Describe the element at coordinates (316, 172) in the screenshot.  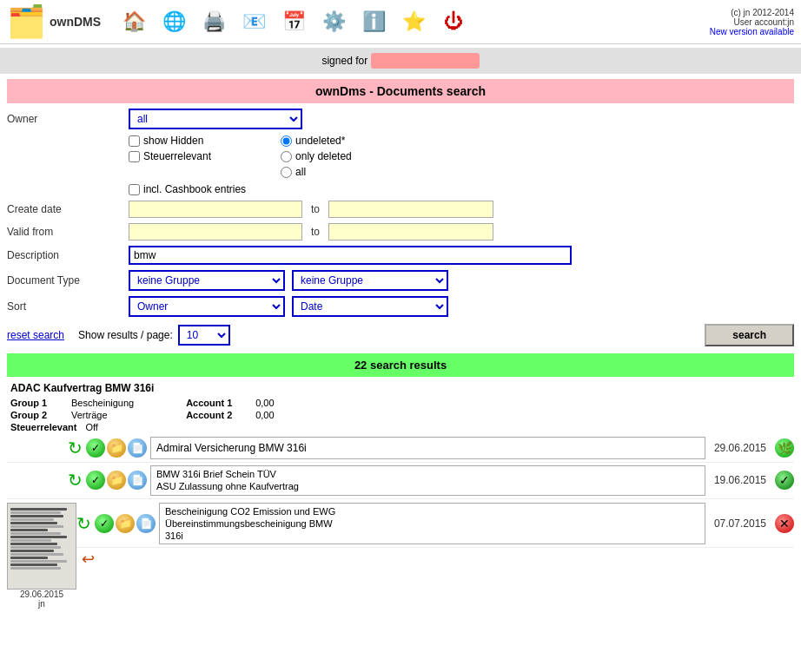
I see `all-radio-item: all` at that location.